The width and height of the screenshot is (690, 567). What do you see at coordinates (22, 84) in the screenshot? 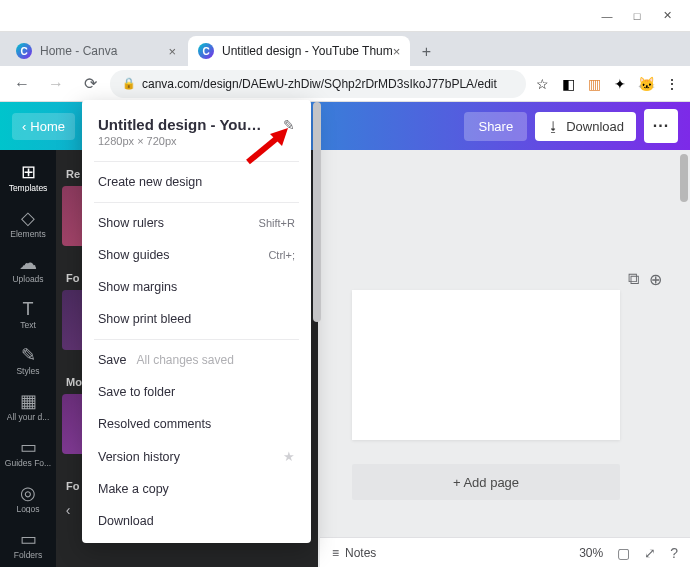
I see `back-button: ←` at bounding box center [22, 84].